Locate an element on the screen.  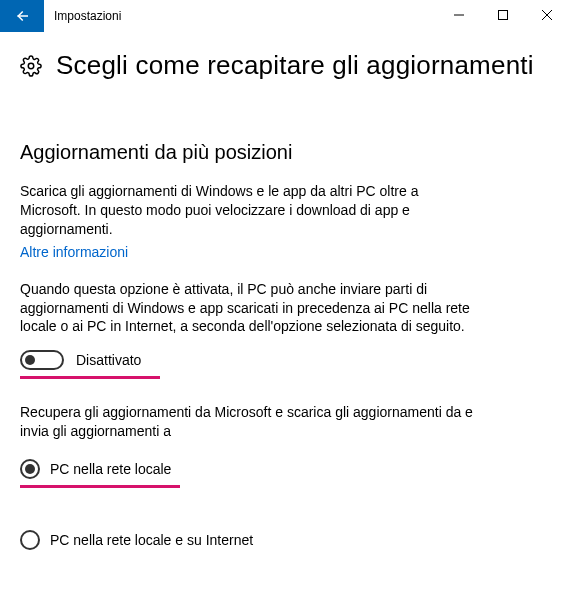
close-icon is located at coordinates (547, 15).